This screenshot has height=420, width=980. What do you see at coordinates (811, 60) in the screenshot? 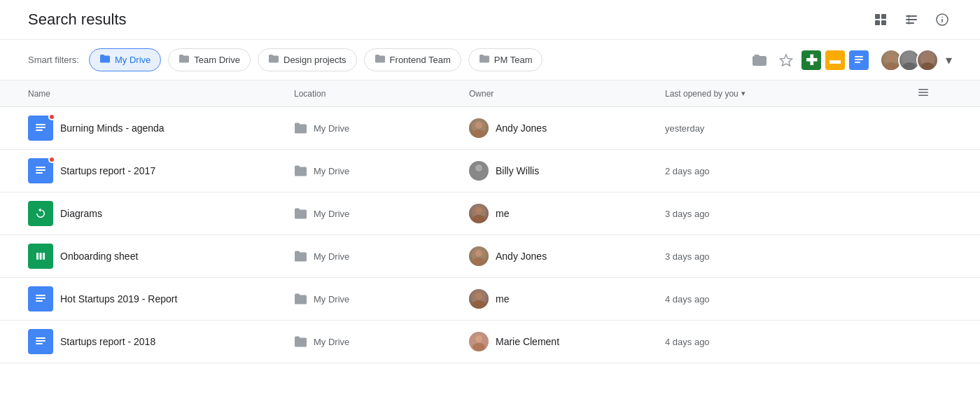
I see `green-plus-icon: ✚` at bounding box center [811, 60].